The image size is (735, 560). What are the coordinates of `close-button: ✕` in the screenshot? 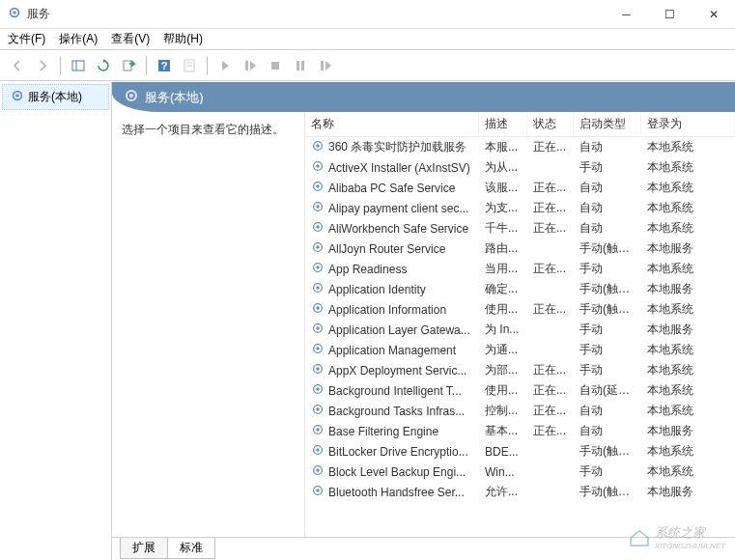 It's located at (713, 14).